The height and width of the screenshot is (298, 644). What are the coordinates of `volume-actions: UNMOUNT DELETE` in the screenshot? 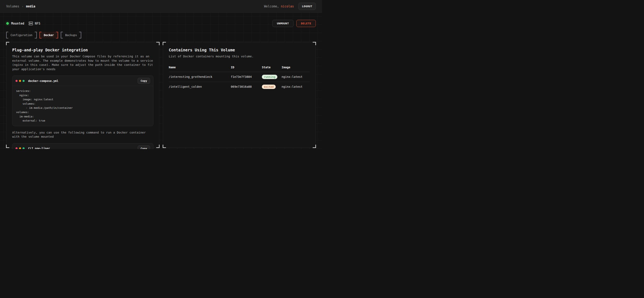 It's located at (294, 23).